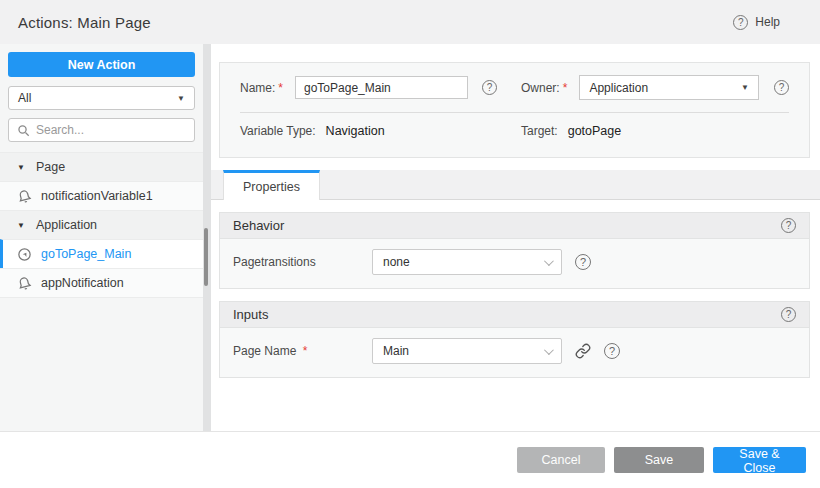  I want to click on tree-item-label: goToPage_Main, so click(86, 254).